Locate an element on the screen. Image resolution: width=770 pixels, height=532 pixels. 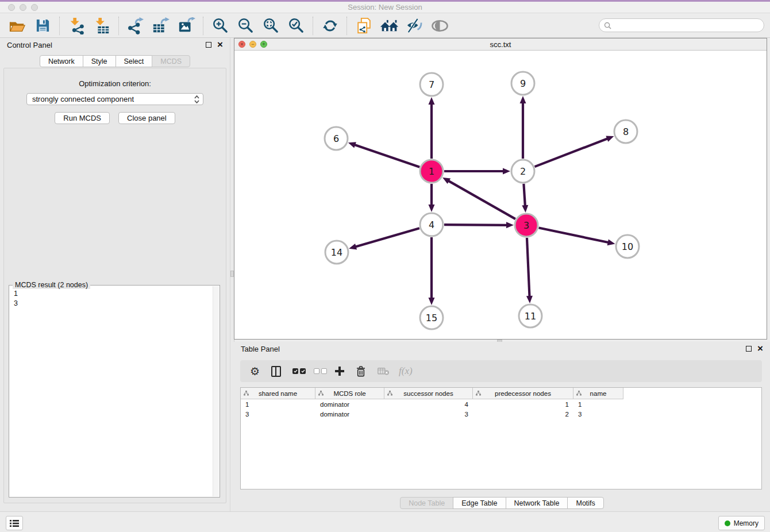
close-traffic-light is located at coordinates (11, 7).